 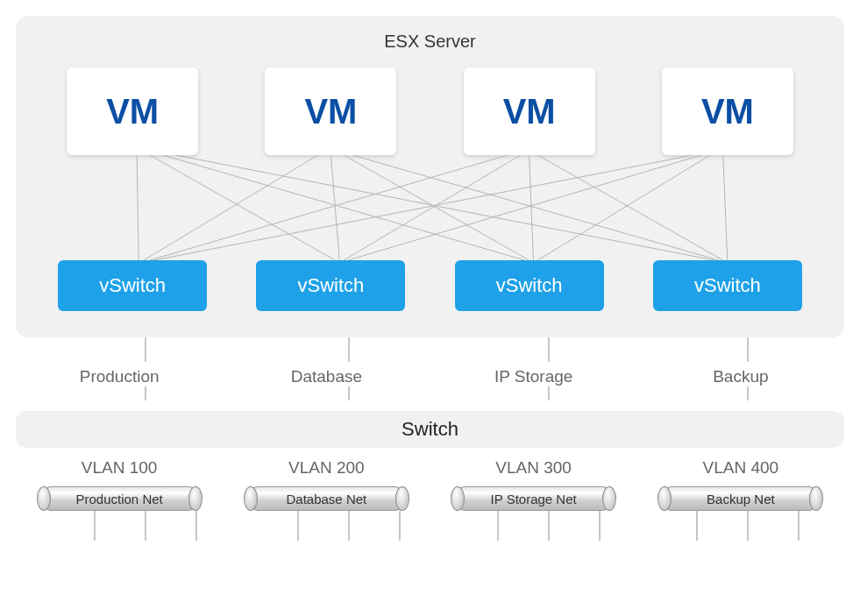 What do you see at coordinates (430, 429) in the screenshot?
I see `switch-bar: Switch` at bounding box center [430, 429].